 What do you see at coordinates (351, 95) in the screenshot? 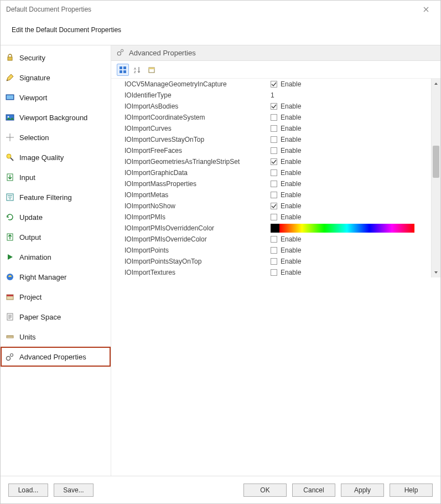
I see `property-value: 1` at bounding box center [351, 95].